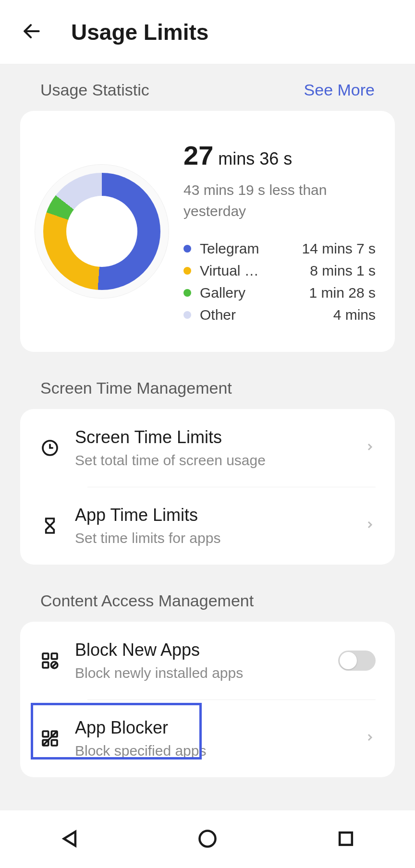  What do you see at coordinates (280, 282) in the screenshot?
I see `usage-legend: Telegram 14 mins 7 s Virtual … 8 mins 1 …` at bounding box center [280, 282].